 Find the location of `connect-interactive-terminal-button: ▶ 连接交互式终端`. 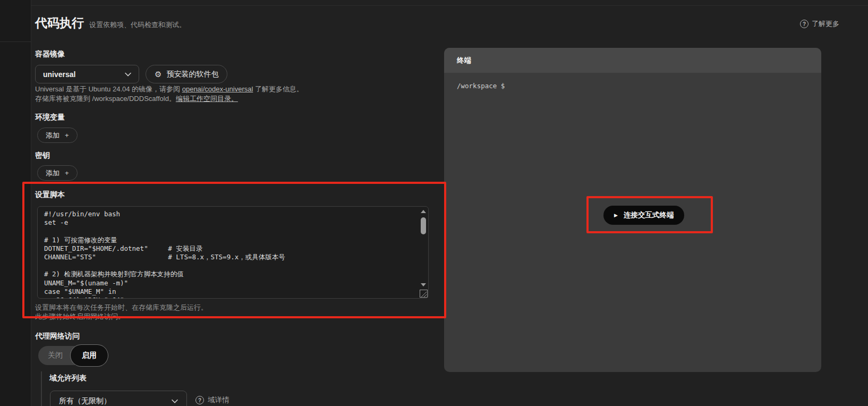

connect-interactive-terminal-button: ▶ 连接交互式终端 is located at coordinates (644, 215).